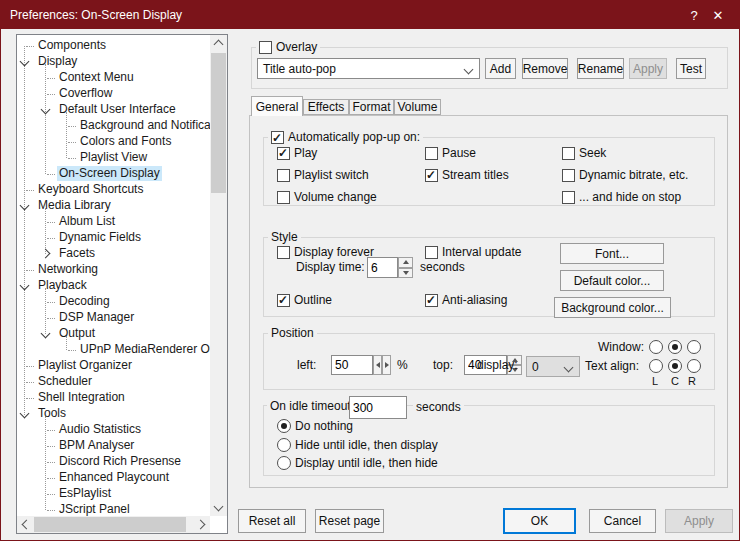 Image resolution: width=740 pixels, height=541 pixels. I want to click on tree-item: Context Menu, so click(114, 78).